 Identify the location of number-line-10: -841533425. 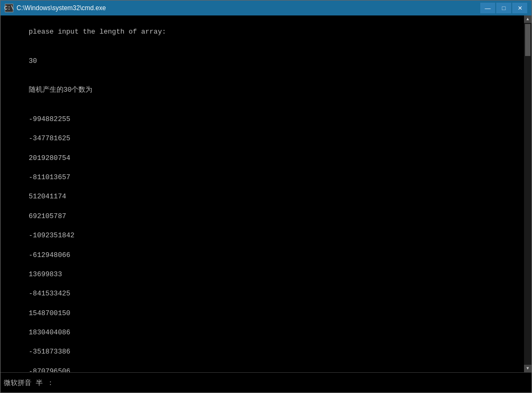
(50, 293).